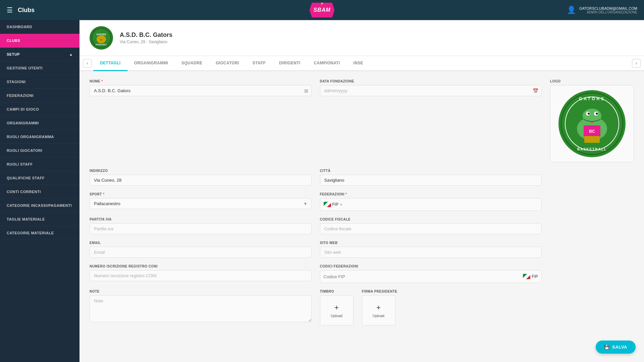 The width and height of the screenshot is (644, 362). Describe the element at coordinates (362, 64) in the screenshot. I see `tabs-bar: ‹ DETTAGLI ORGANIGRAMMI SQUADRE GIOCATOR…` at that location.